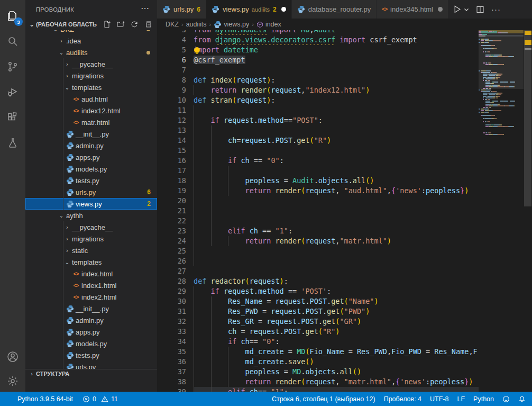 The height and width of the screenshot is (406, 532). I want to click on code-line-28: 28def redactor(request):, so click(318, 282).